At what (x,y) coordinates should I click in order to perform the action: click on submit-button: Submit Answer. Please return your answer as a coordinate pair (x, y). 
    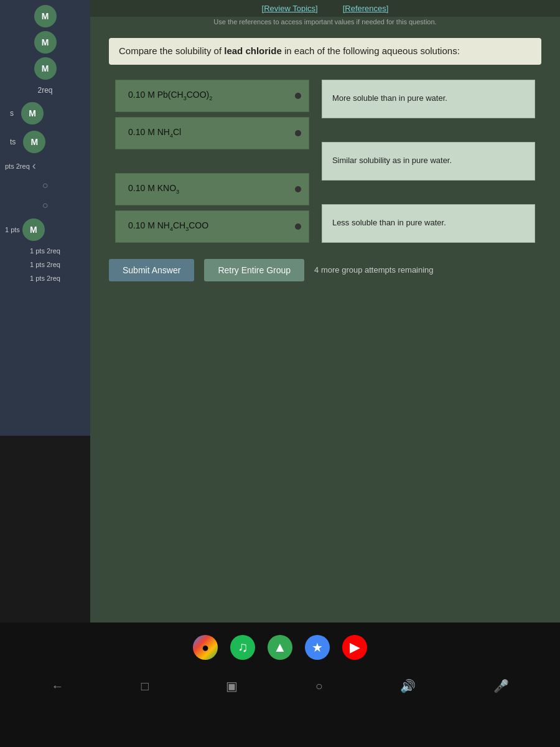
    Looking at the image, I should click on (152, 270).